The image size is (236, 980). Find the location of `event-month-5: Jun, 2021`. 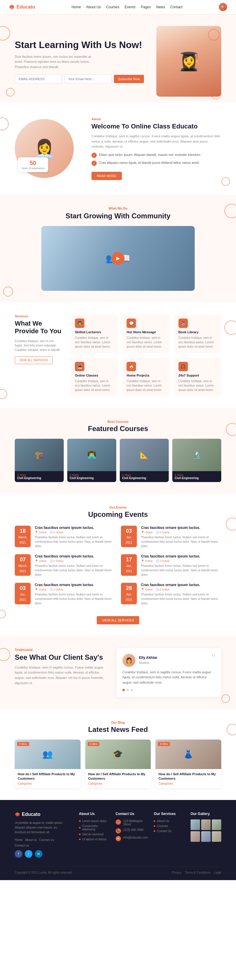

event-month-5: Jun, 2021 is located at coordinates (23, 597).